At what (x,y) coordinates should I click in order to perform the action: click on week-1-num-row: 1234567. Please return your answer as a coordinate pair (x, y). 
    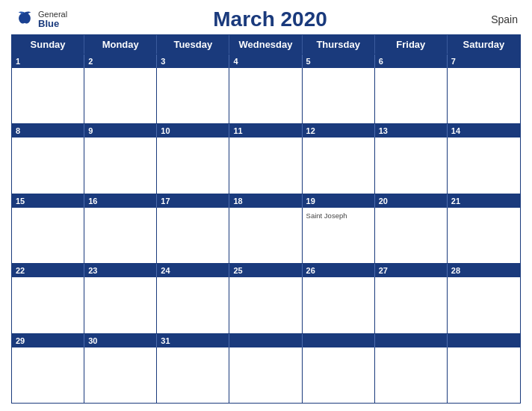
    Looking at the image, I should click on (266, 61).